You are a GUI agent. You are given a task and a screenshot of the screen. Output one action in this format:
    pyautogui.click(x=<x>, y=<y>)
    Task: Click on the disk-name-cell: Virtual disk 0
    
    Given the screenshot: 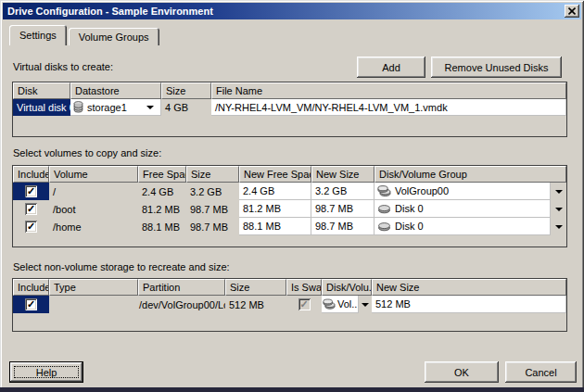 What is the action you would take?
    pyautogui.click(x=42, y=107)
    